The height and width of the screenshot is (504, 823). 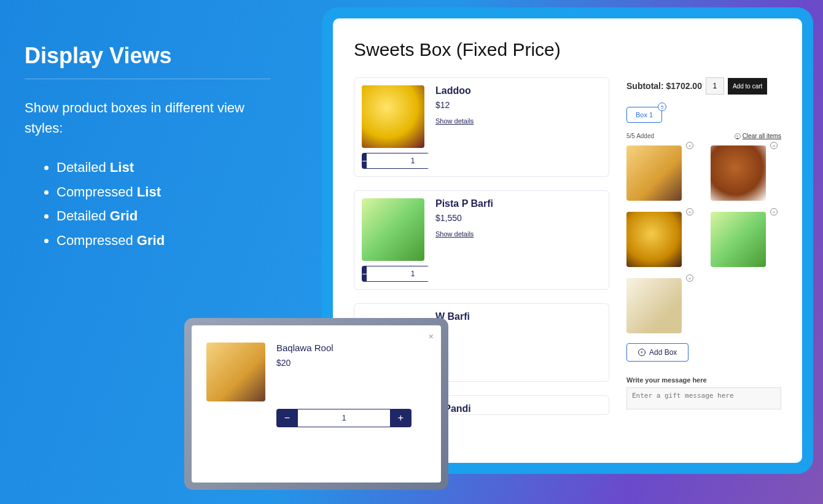 I want to click on qty-plus-button: +, so click(x=400, y=418).